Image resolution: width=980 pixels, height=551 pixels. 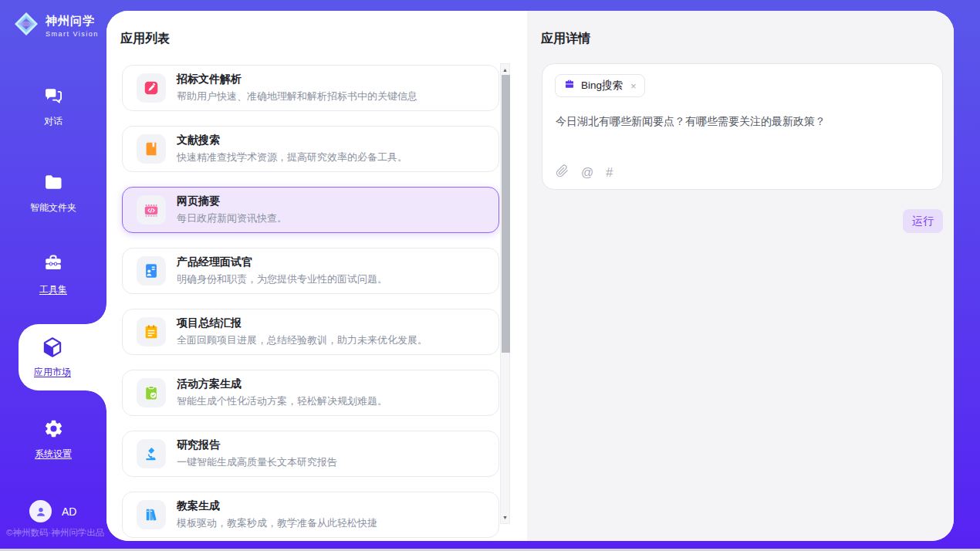 I want to click on app-description: 全面回顾项目进展，总结经验教训，助力未来优化发展。, so click(x=302, y=340).